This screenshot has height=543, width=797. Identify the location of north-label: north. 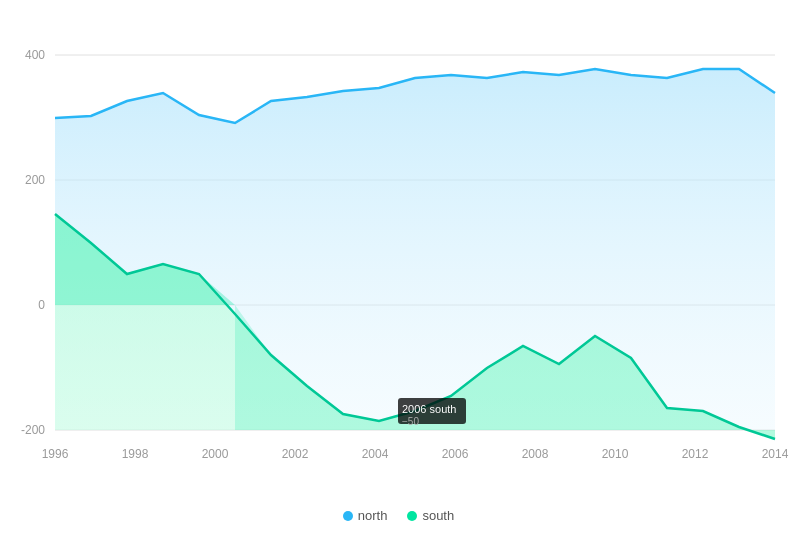
(373, 516).